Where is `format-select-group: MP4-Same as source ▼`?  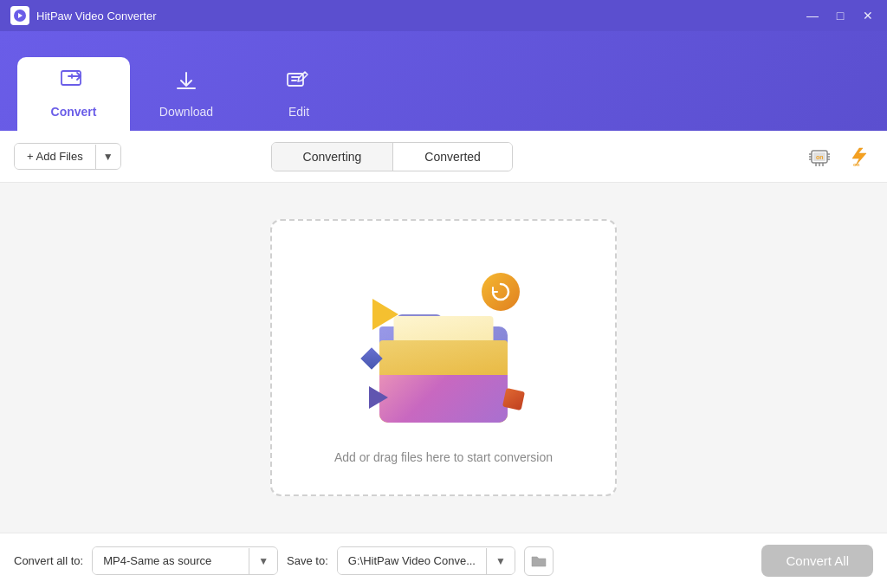 format-select-group: MP4-Same as source ▼ is located at coordinates (185, 561).